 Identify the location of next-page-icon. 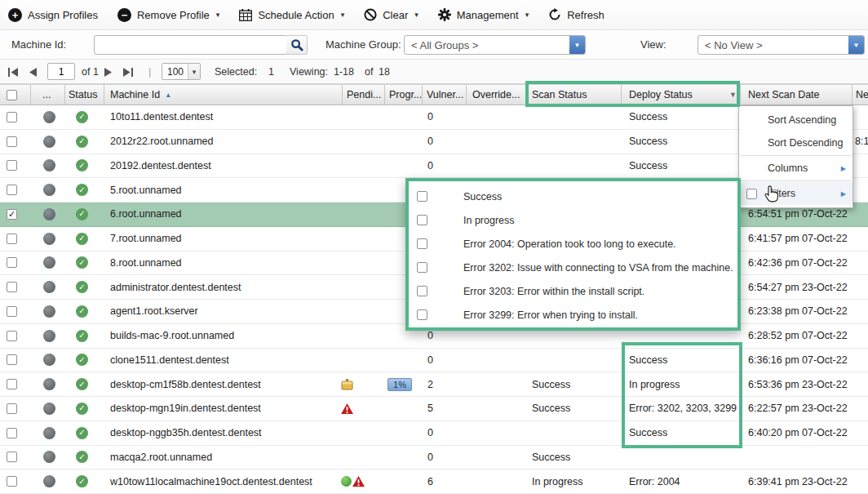
(108, 72).